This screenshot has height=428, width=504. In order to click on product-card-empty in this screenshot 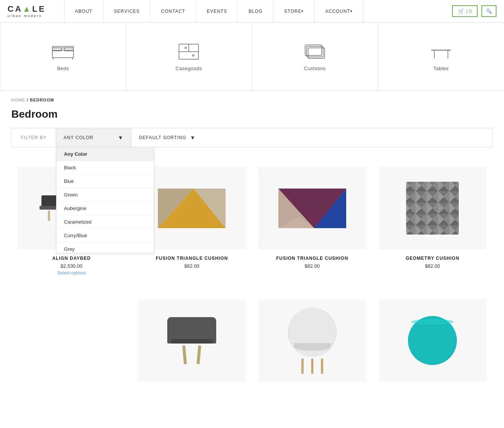, I will do `click(72, 344)`.